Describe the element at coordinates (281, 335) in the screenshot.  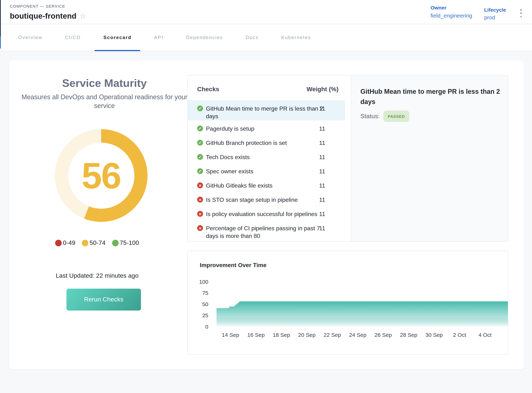
I see `svg-text: 18 Sep` at that location.